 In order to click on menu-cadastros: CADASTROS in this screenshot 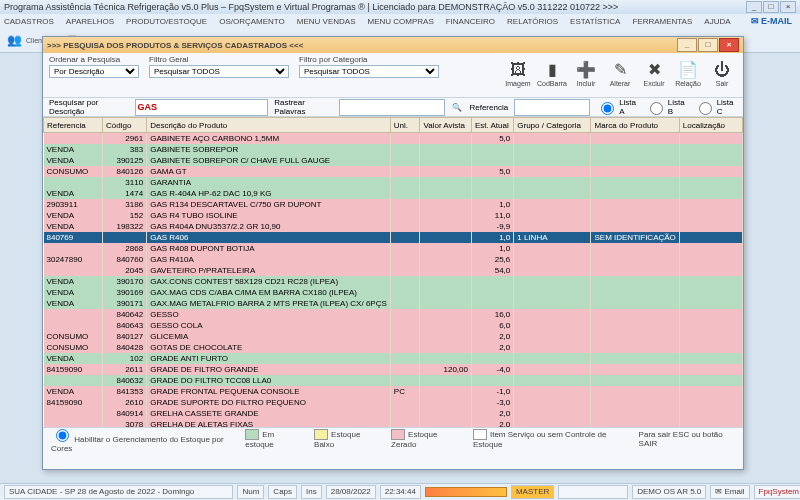, I will do `click(29, 22)`.